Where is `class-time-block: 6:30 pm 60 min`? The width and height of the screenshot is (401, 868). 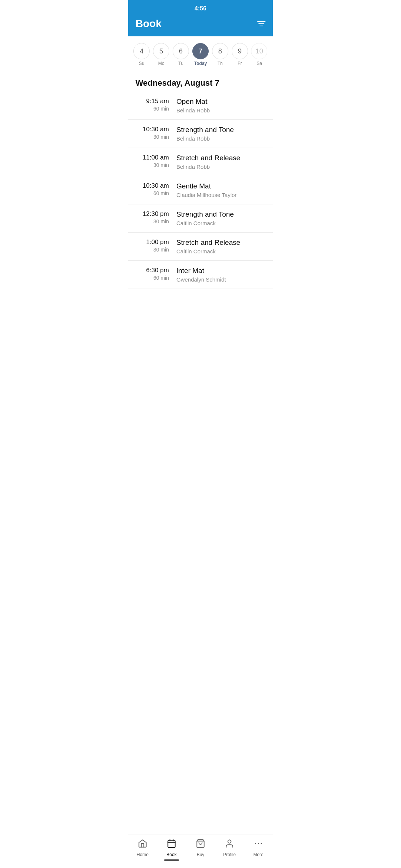 class-time-block: 6:30 pm 60 min is located at coordinates (156, 274).